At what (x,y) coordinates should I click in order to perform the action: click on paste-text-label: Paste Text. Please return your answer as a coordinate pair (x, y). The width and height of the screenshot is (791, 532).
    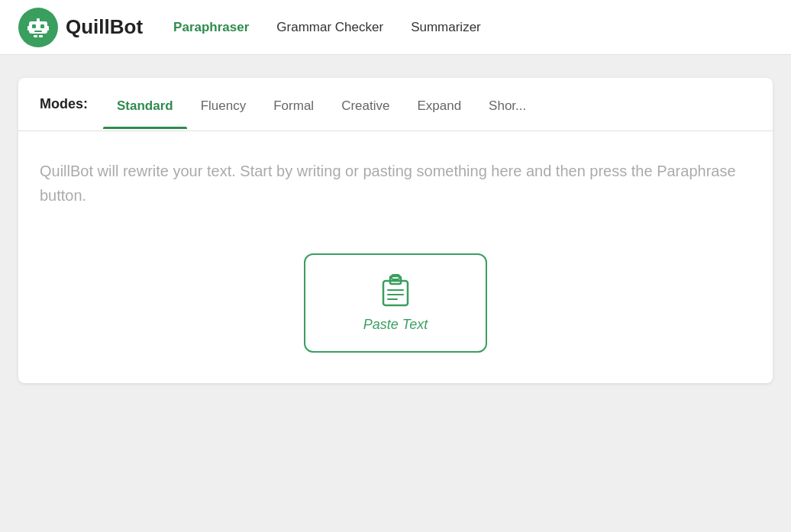
    Looking at the image, I should click on (396, 325).